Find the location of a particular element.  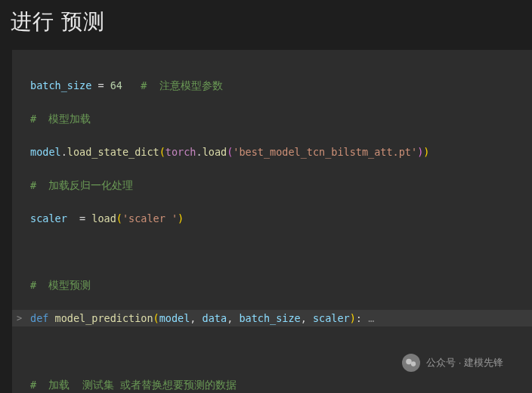

code-line: # 加载 测试集 或者替换想要预测的数据 is located at coordinates (272, 385).